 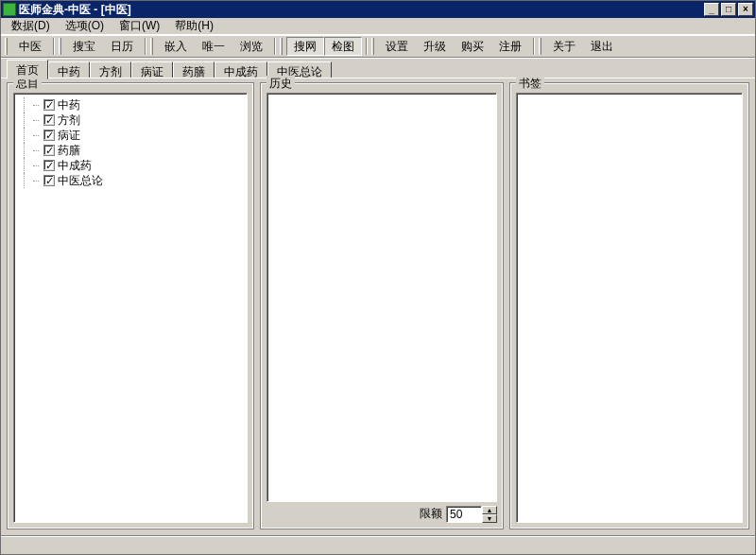 I want to click on status-bar, so click(x=378, y=545).